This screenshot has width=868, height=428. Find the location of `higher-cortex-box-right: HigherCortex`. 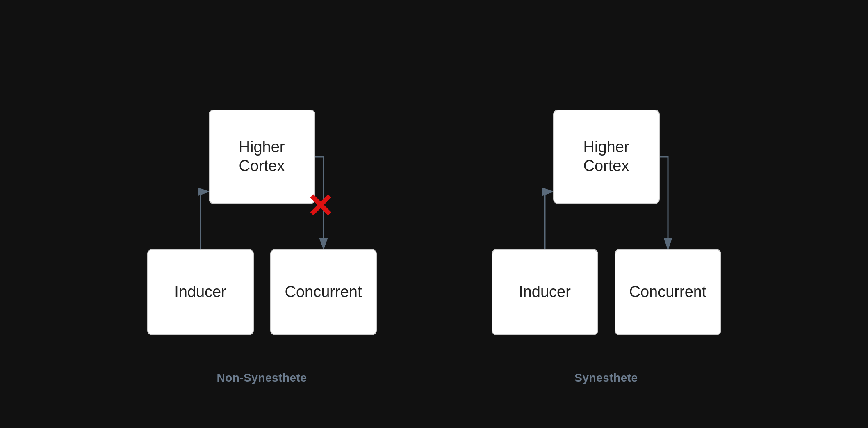

higher-cortex-box-right: HigherCortex is located at coordinates (606, 157).